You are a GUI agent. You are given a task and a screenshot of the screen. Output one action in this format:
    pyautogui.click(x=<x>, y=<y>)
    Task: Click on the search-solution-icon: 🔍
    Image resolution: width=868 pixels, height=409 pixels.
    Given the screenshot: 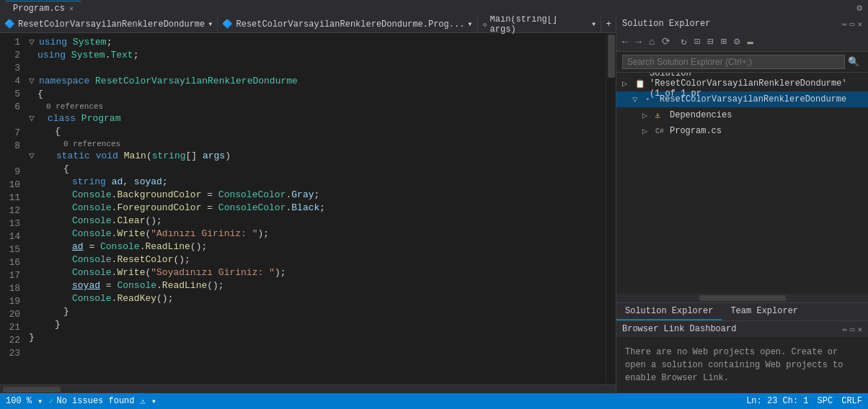 What is the action you would take?
    pyautogui.click(x=854, y=62)
    